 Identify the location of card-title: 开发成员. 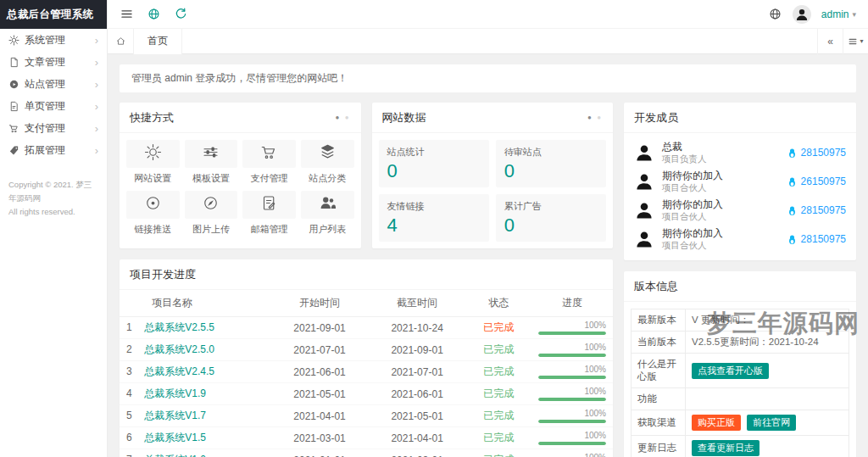
(656, 118).